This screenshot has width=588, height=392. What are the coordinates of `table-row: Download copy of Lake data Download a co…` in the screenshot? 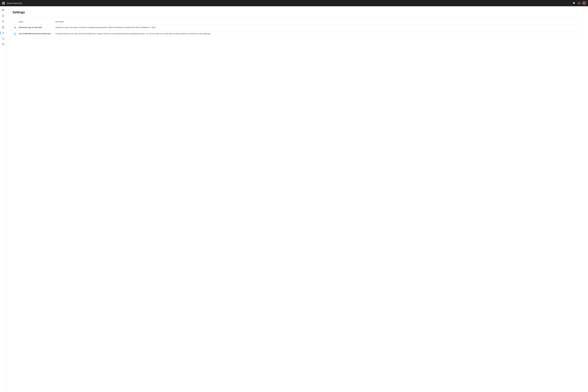 It's located at (297, 28).